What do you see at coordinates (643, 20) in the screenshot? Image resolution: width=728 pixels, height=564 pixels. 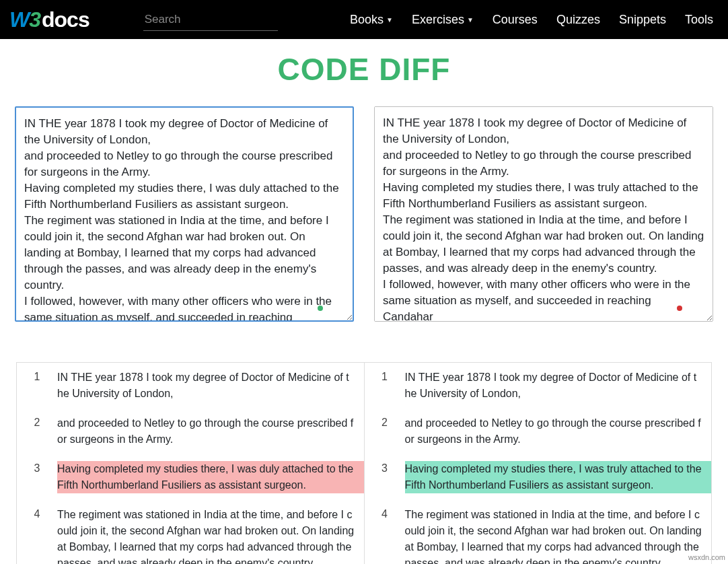 I see `nav-item-snippets: Snippets` at bounding box center [643, 20].